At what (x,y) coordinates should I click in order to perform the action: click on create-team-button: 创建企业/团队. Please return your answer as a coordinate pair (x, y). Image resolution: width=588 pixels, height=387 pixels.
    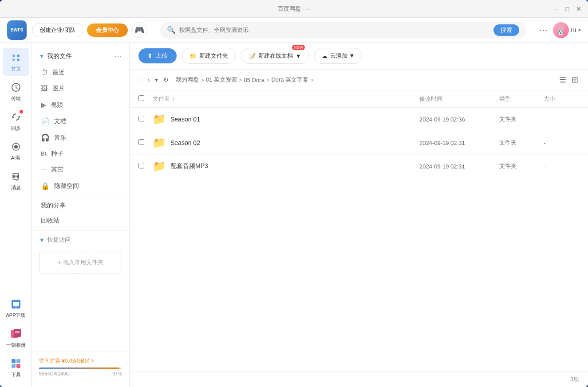
    Looking at the image, I should click on (58, 30).